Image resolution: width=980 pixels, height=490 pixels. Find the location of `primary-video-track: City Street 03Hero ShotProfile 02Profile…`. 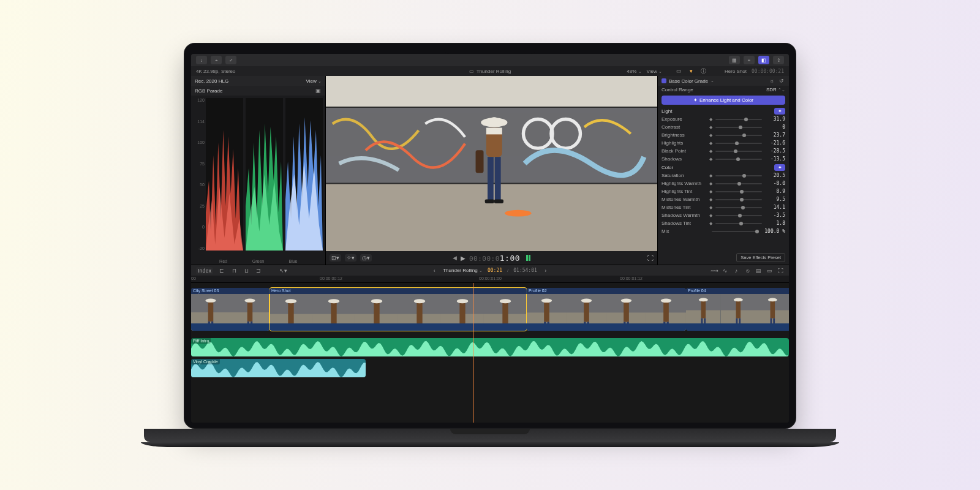

primary-video-track: City Street 03Hero ShotProfile 02Profile… is located at coordinates (490, 312).